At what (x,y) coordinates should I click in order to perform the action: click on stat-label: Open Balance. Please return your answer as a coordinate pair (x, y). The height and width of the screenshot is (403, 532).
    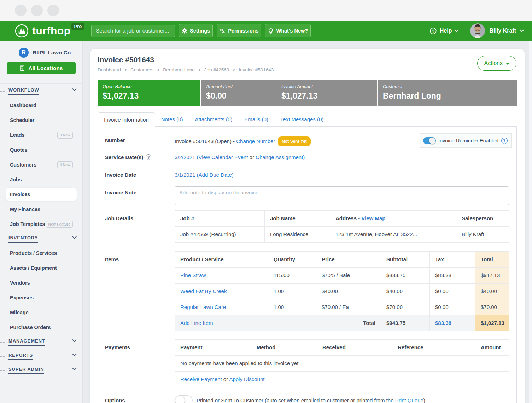
    Looking at the image, I should click on (151, 86).